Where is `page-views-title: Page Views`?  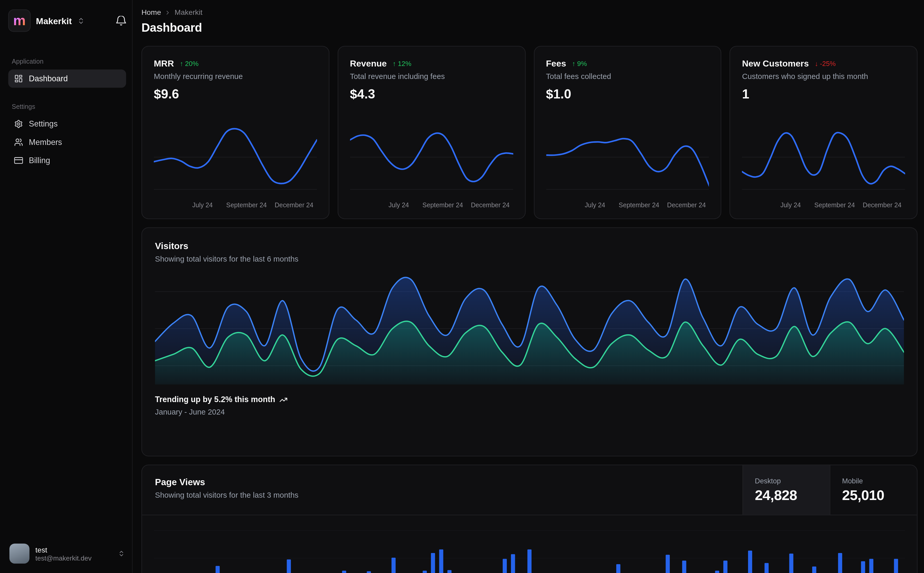
page-views-title: Page Views is located at coordinates (442, 482).